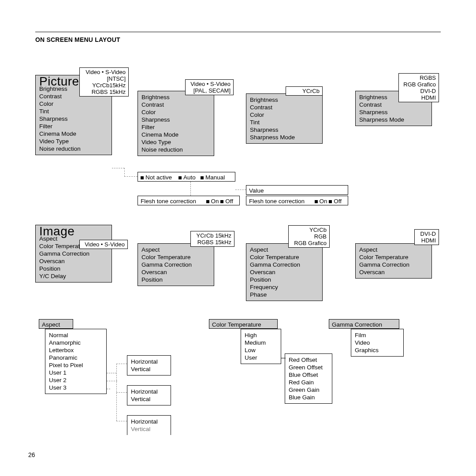 The width and height of the screenshot is (476, 476). What do you see at coordinates (104, 82) in the screenshot?
I see `picture-col1-tag: Video • S-Video [NTSC] YCrCb15kHz RGBS 1…` at bounding box center [104, 82].